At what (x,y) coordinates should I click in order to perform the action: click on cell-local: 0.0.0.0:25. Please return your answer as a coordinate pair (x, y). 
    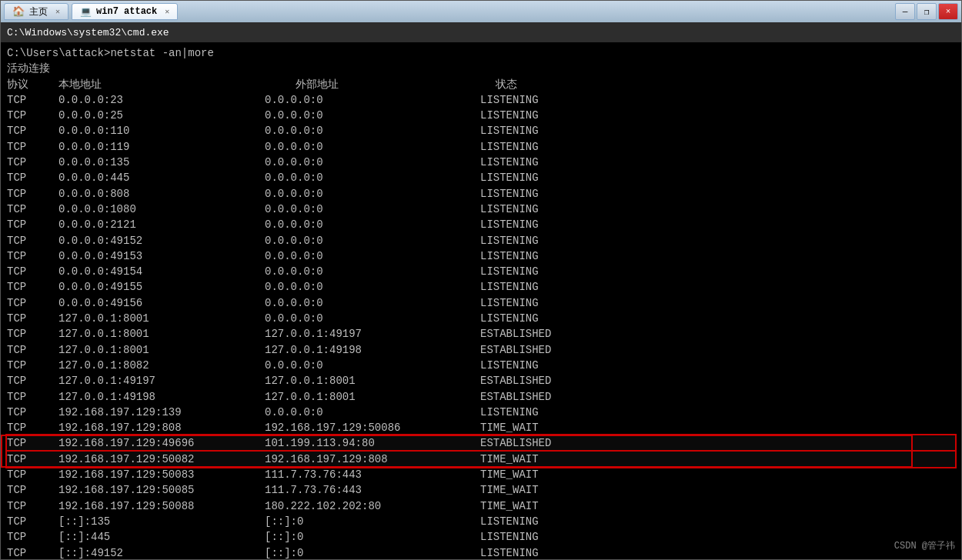
    Looking at the image, I should click on (149, 115).